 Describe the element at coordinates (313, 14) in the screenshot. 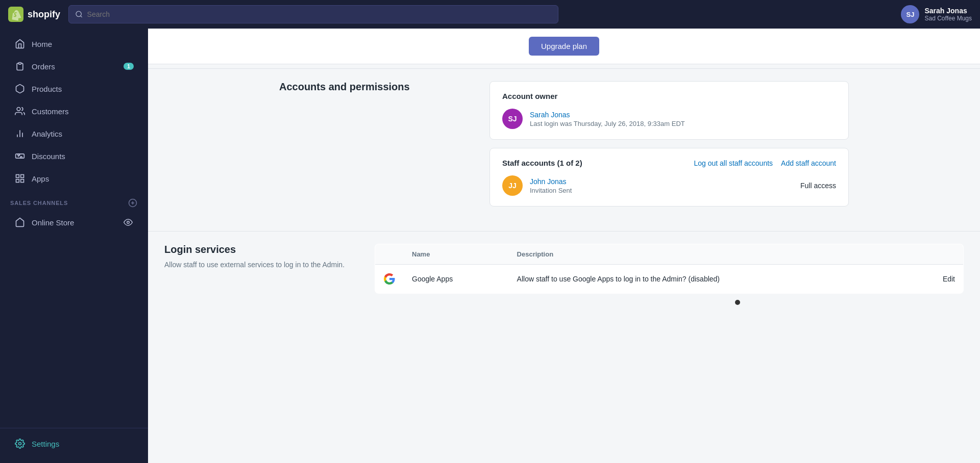

I see `search-bar` at that location.